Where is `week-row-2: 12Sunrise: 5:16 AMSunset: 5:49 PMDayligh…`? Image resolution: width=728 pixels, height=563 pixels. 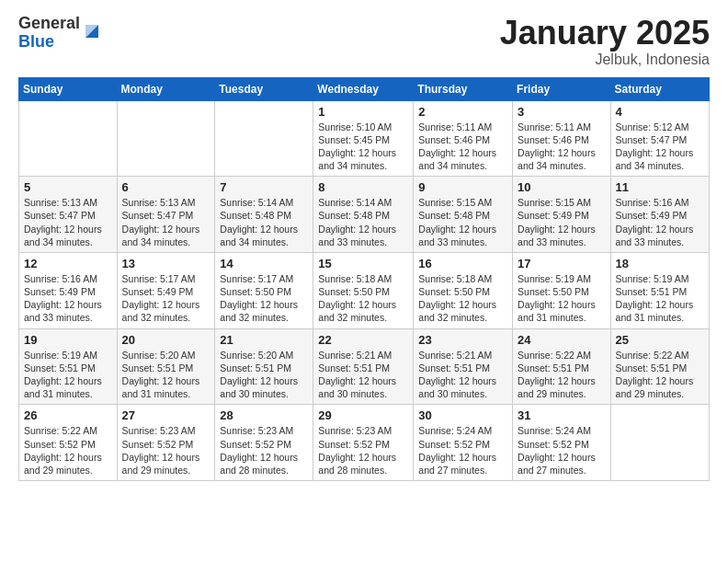
week-row-2: 12Sunrise: 5:16 AMSunset: 5:49 PMDayligh… is located at coordinates (364, 291).